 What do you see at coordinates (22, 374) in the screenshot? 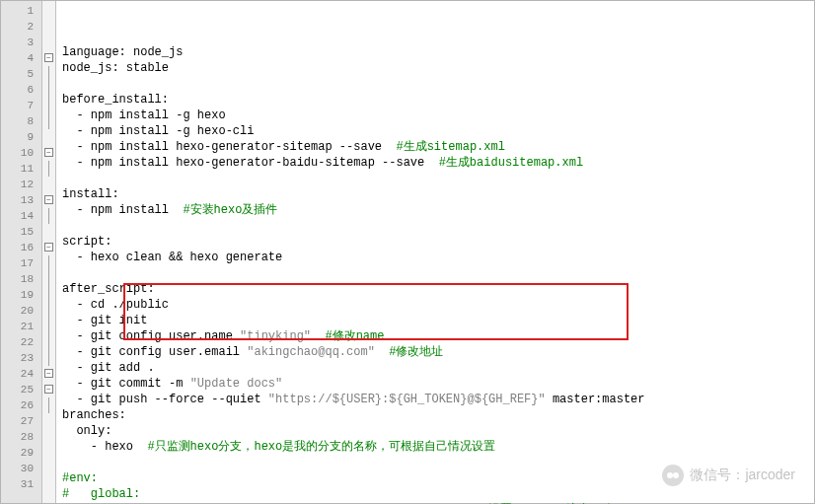
I see `line-number: 24` at bounding box center [22, 374].